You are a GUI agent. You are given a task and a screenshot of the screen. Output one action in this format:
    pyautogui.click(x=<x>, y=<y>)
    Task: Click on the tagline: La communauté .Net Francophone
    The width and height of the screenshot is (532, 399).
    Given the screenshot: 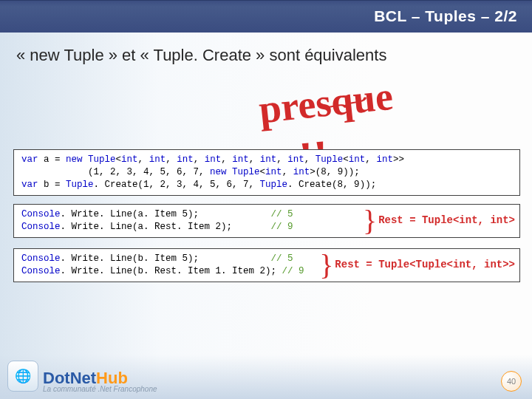 What is the action you would take?
    pyautogui.click(x=100, y=389)
    